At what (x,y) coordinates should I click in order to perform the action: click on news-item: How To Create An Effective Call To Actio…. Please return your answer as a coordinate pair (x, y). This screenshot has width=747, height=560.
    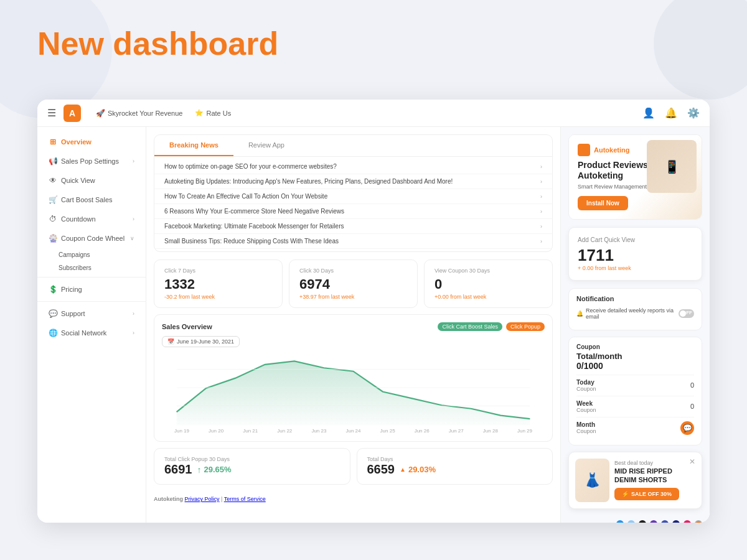
    Looking at the image, I should click on (354, 197).